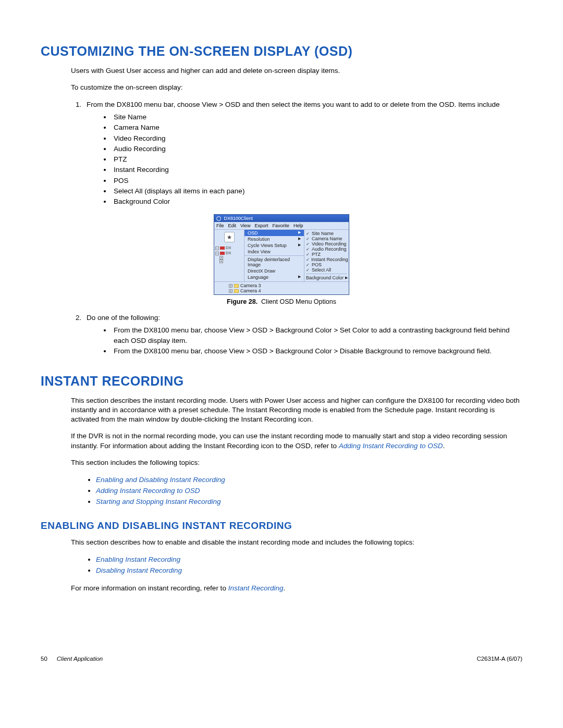  What do you see at coordinates (303, 153) in the screenshot?
I see `osd-steps-list: From the DX8100 menu bar, choose View > …` at bounding box center [303, 153].